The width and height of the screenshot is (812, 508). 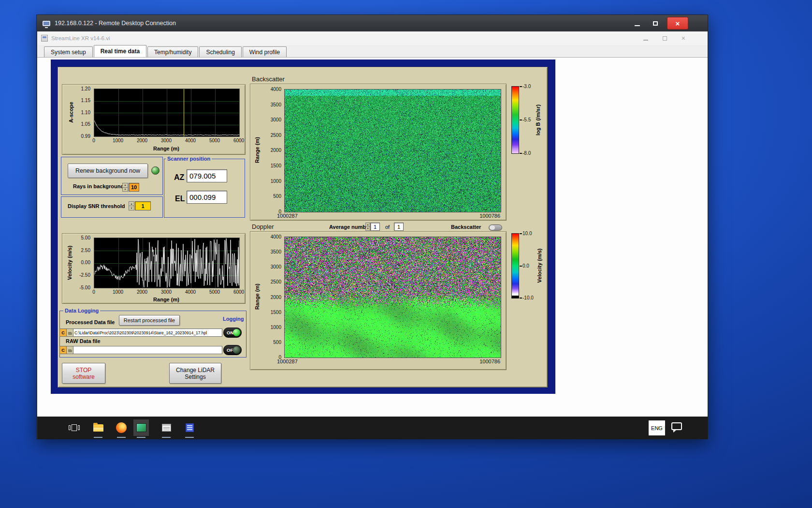 I want to click on document-list-icon, so click(x=189, y=428).